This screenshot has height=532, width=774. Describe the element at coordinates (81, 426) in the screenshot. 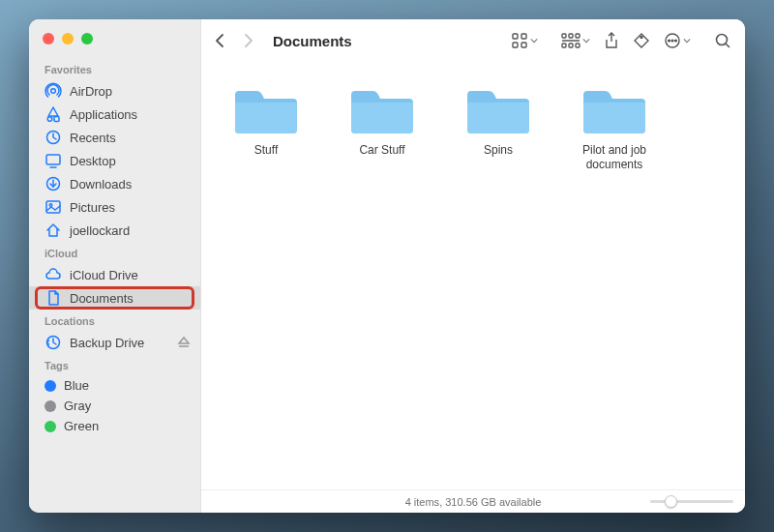

I see `sidebar-item-label: Green` at that location.